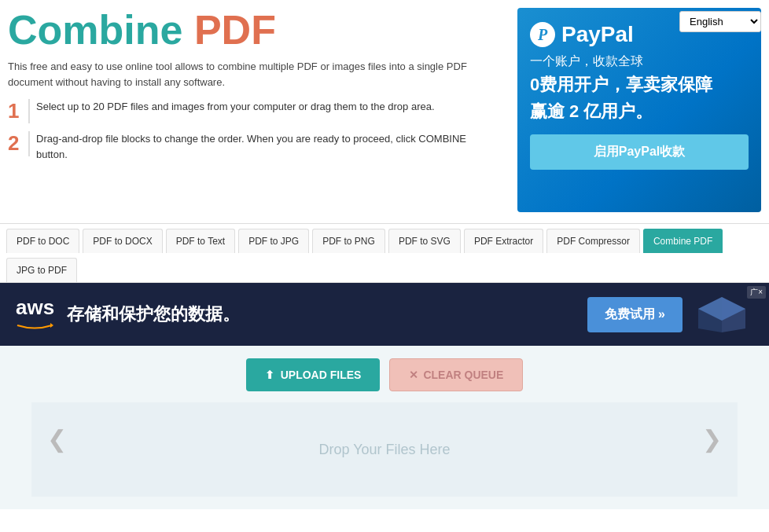 The height and width of the screenshot is (532, 769). I want to click on aws-logo-text: aws, so click(35, 307).